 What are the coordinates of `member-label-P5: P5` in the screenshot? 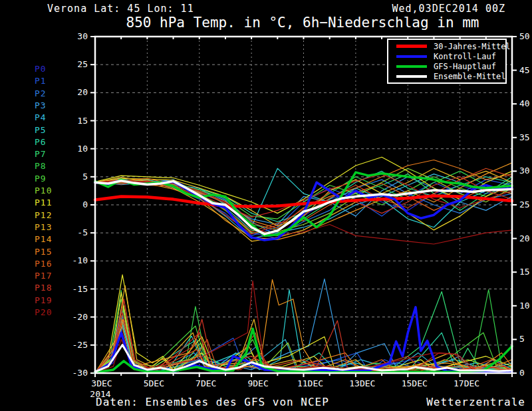 It's located at (41, 130).